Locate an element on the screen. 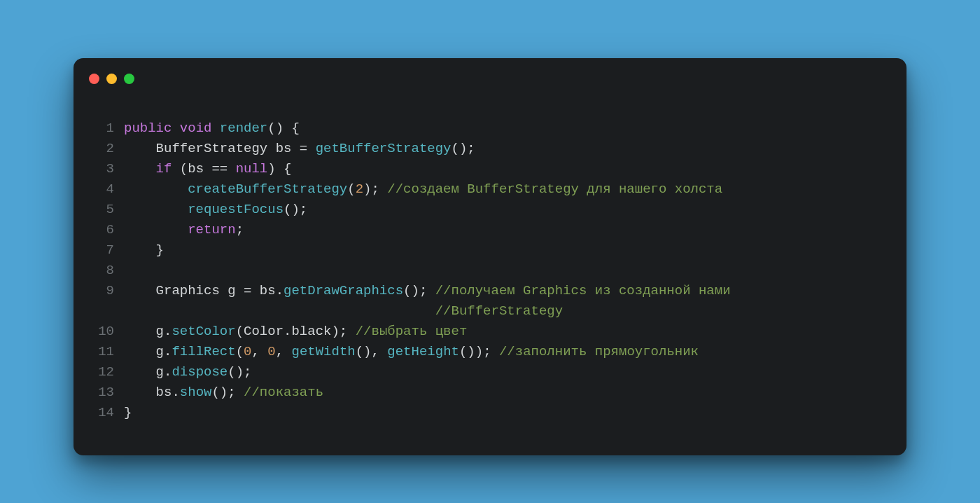 This screenshot has width=980, height=503. token-num: 2 is located at coordinates (360, 189).